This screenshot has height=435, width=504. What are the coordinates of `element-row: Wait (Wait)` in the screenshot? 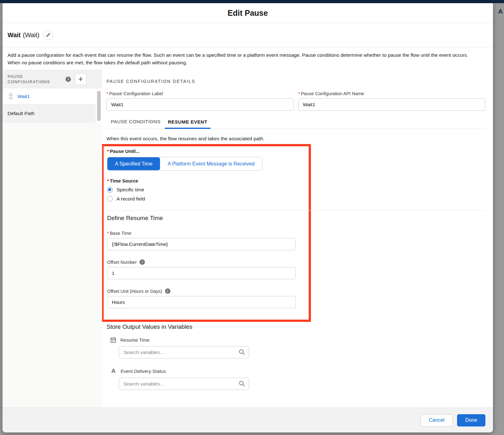 It's located at (248, 35).